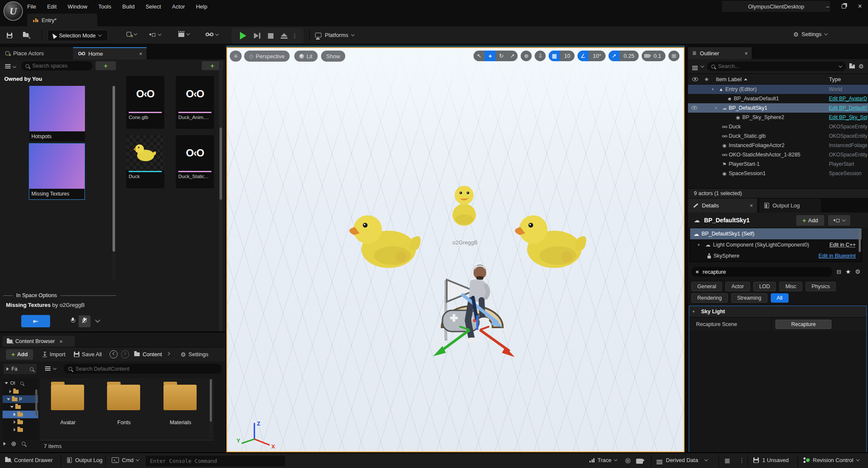 This screenshot has width=868, height=468. What do you see at coordinates (640, 461) in the screenshot?
I see `screenshot-button` at bounding box center [640, 461].